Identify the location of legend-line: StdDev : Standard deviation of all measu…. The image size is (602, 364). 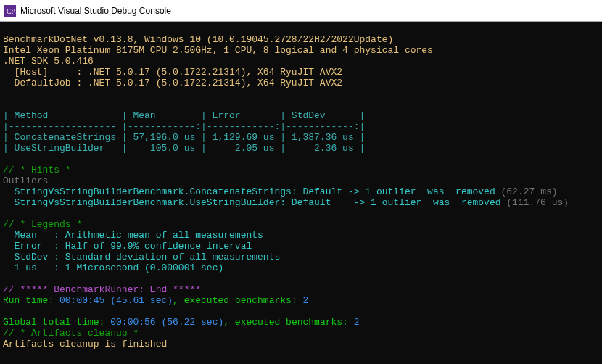
(141, 257).